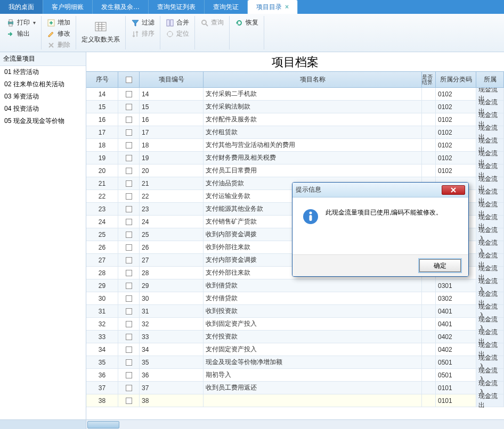  I want to click on scrollbar-thumb, so click(103, 425).